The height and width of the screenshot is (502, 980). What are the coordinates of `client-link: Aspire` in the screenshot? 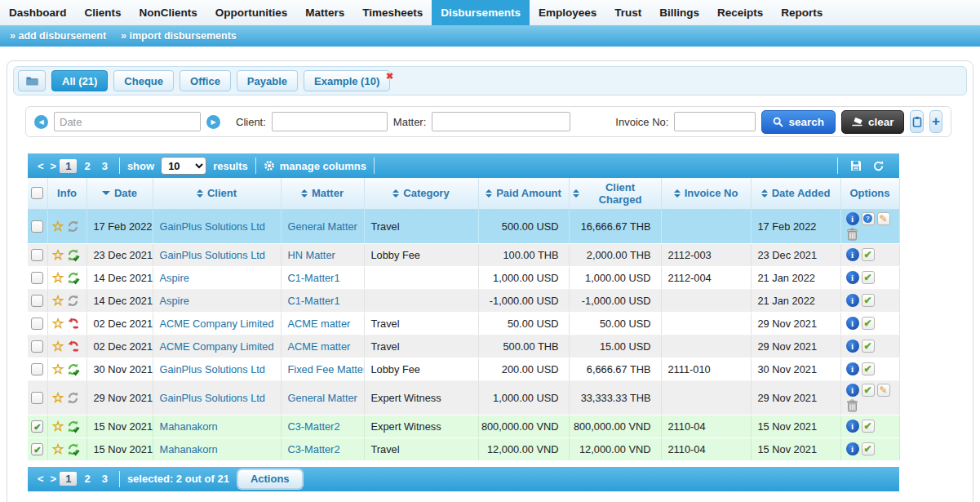 It's located at (175, 278).